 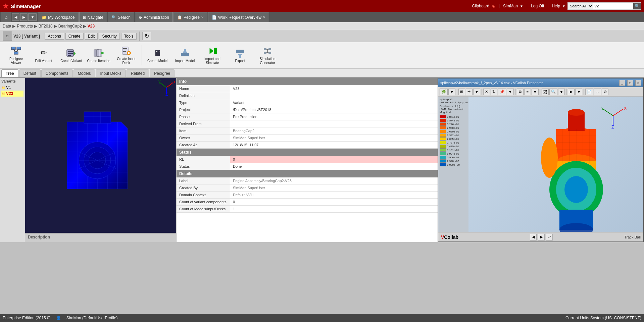 What do you see at coordinates (549, 237) in the screenshot?
I see `vc-nav-expand: ⤢` at bounding box center [549, 237].